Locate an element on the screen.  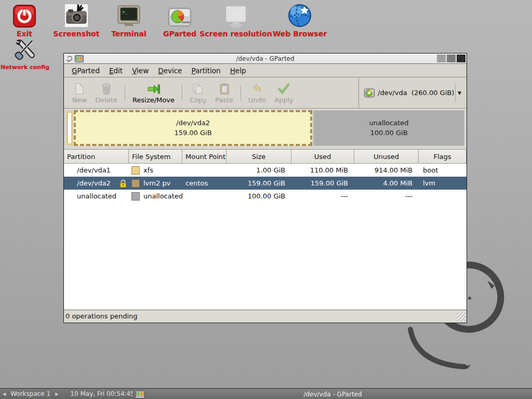
maximize-button is located at coordinates (451, 58).